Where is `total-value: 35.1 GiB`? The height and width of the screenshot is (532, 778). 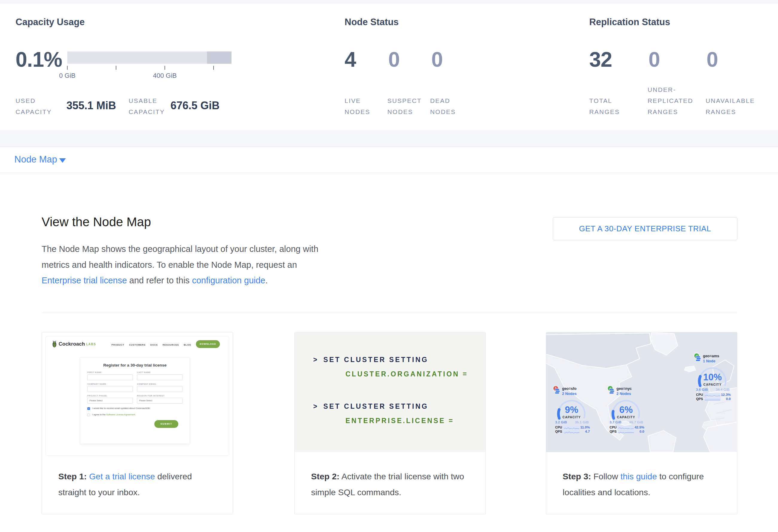
total-value: 35.1 GiB is located at coordinates (582, 422).